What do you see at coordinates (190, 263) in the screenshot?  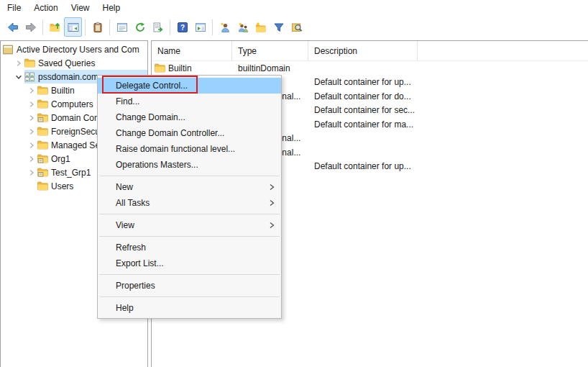 I see `menu-item-export-list: Export List...` at bounding box center [190, 263].